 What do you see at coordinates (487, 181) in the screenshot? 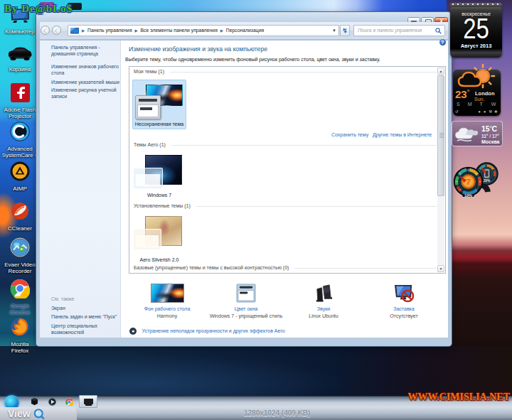
I see `svg-text: 29%` at bounding box center [487, 181].